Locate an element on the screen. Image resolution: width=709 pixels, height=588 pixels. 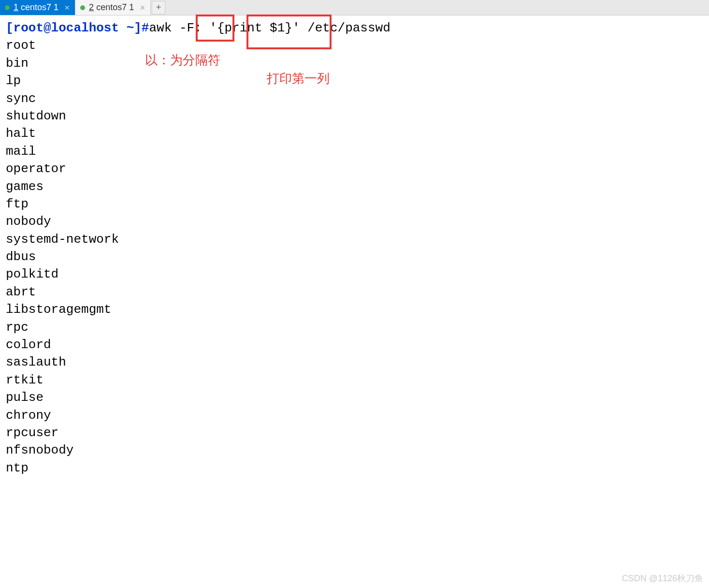
output-line: sync is located at coordinates (355, 99).